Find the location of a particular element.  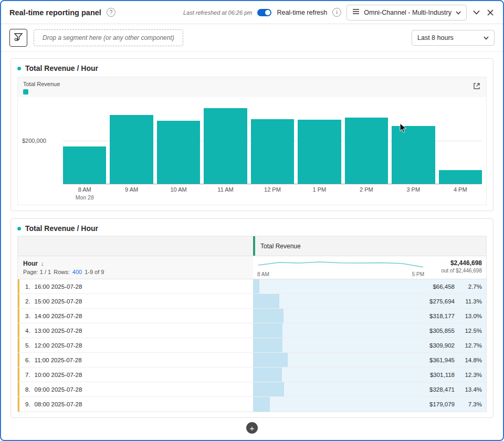

time-range-select: Last 8 hours is located at coordinates (453, 38).